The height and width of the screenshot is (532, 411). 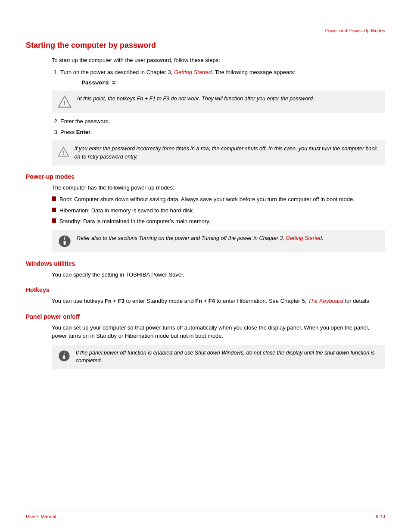 What do you see at coordinates (218, 221) in the screenshot?
I see `bullet-standby: Standby: Data is maintained in the compu…` at bounding box center [218, 221].